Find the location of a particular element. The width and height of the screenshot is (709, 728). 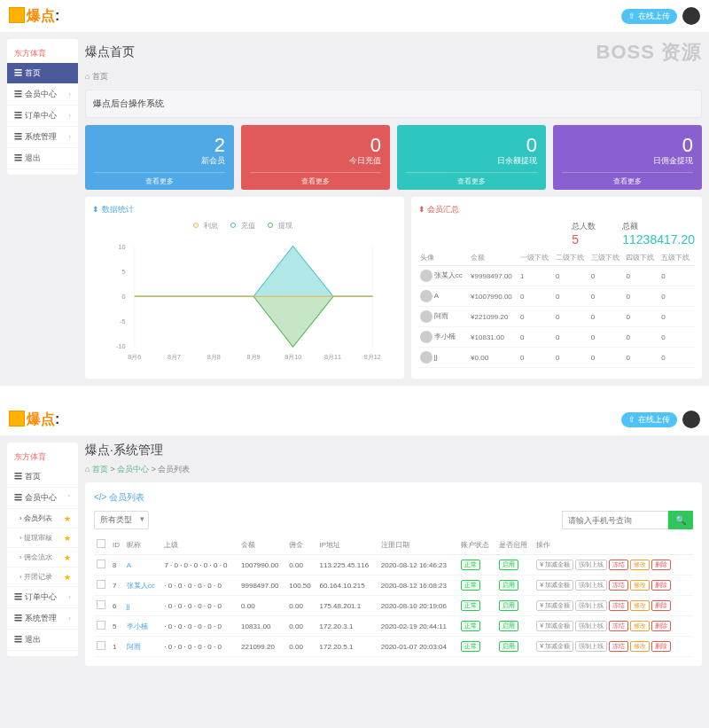

checkbox-all is located at coordinates (101, 544).